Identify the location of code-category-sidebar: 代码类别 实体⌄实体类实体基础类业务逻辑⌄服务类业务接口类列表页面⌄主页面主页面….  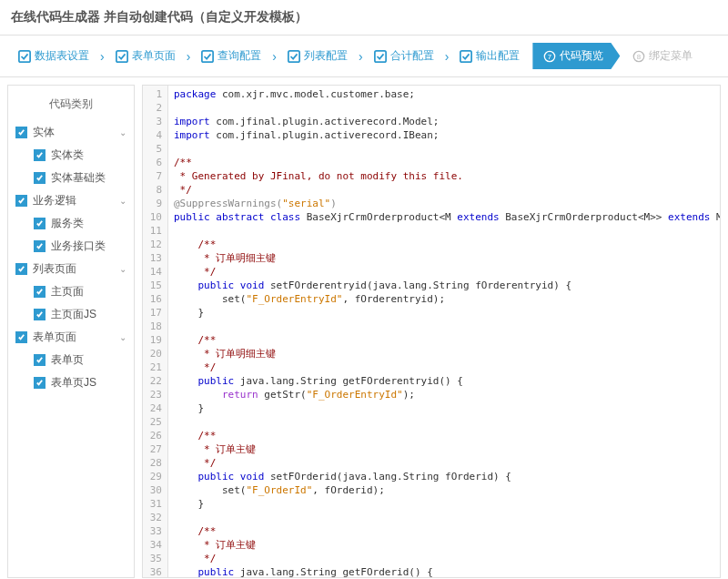
(71, 331).